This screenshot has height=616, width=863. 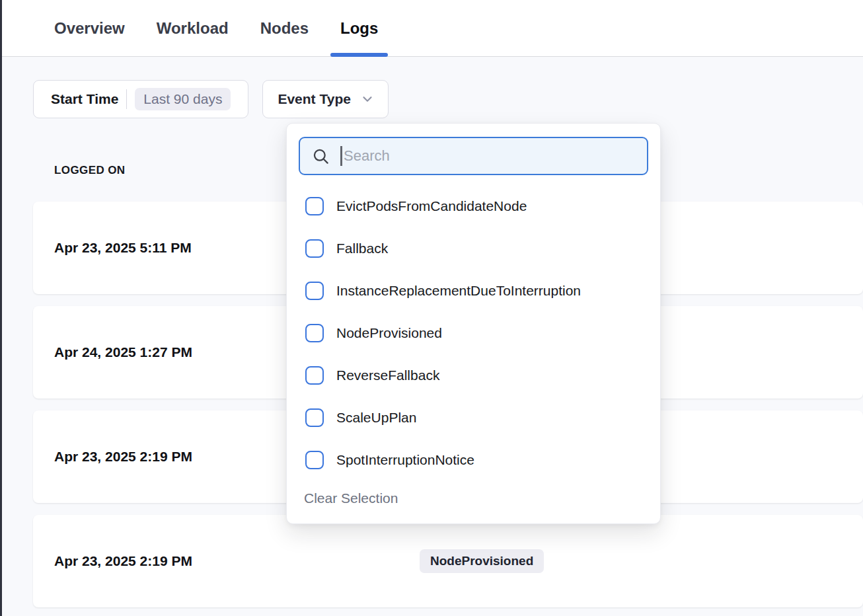 What do you see at coordinates (377, 418) in the screenshot?
I see `option-label: ScaleUpPlan` at bounding box center [377, 418].